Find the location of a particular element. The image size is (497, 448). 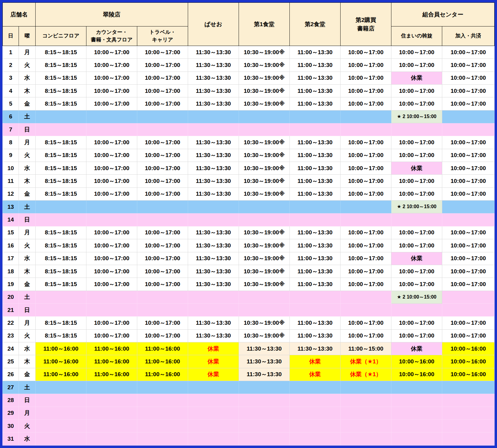

header-day: 日 is located at coordinates (11, 36).